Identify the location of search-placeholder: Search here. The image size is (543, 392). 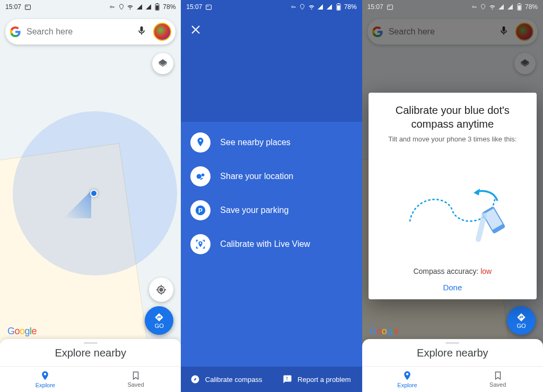
(78, 32).